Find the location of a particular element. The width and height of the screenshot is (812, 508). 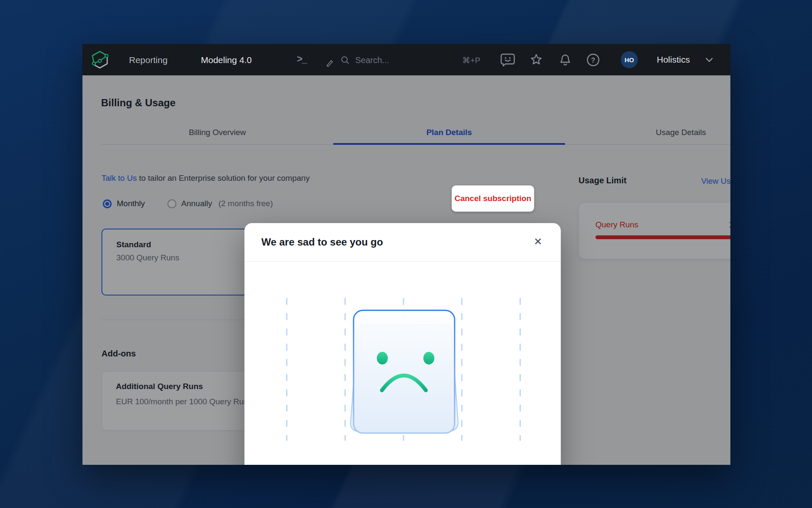

search-input: Search... is located at coordinates (372, 60).